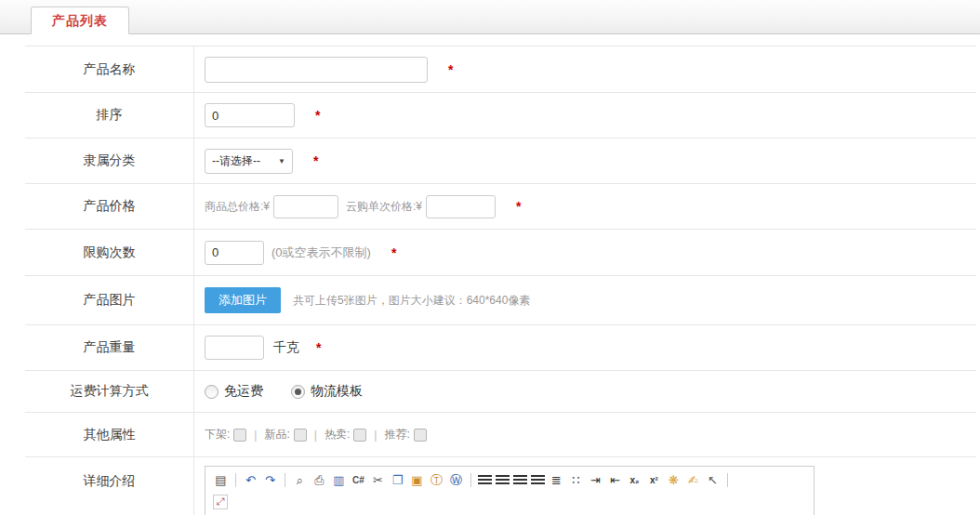  Describe the element at coordinates (502, 480) in the screenshot. I see `align-center-icon` at that location.